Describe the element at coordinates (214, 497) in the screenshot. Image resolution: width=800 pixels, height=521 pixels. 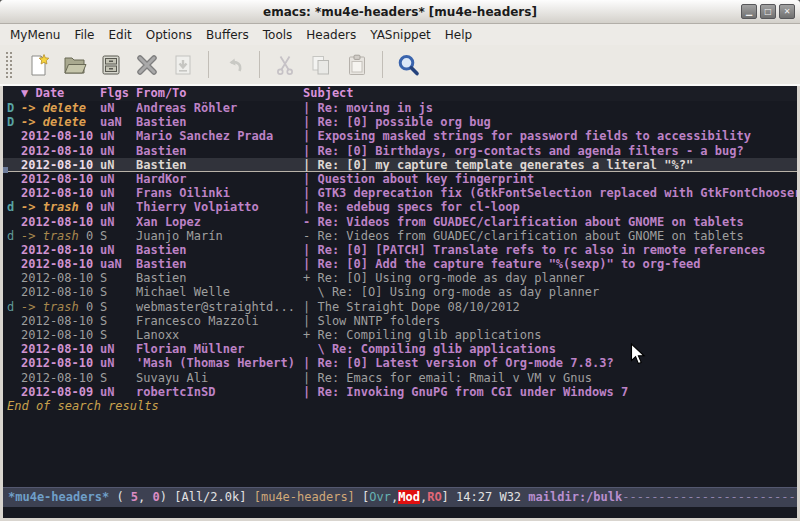
I see `modeline-segment-fg: [All/2.0k]` at that location.